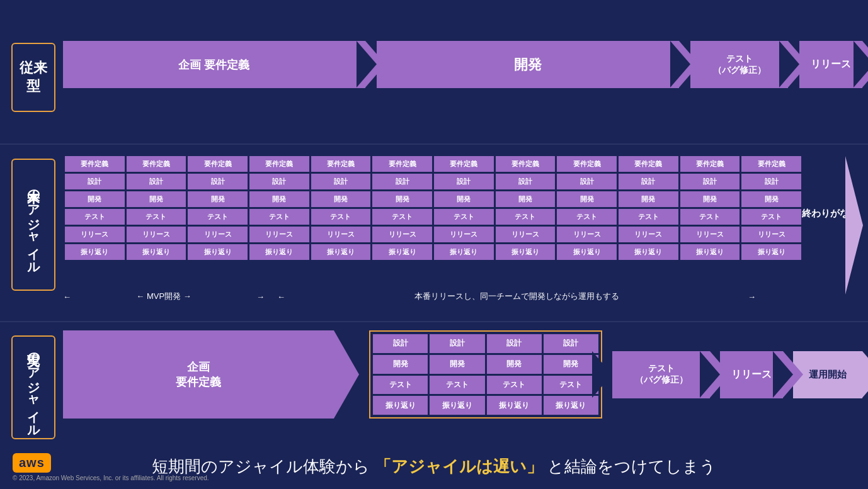 This screenshot has width=868, height=489. I want to click on row1-arrow3: テスト（バグ修正）, so click(740, 64).